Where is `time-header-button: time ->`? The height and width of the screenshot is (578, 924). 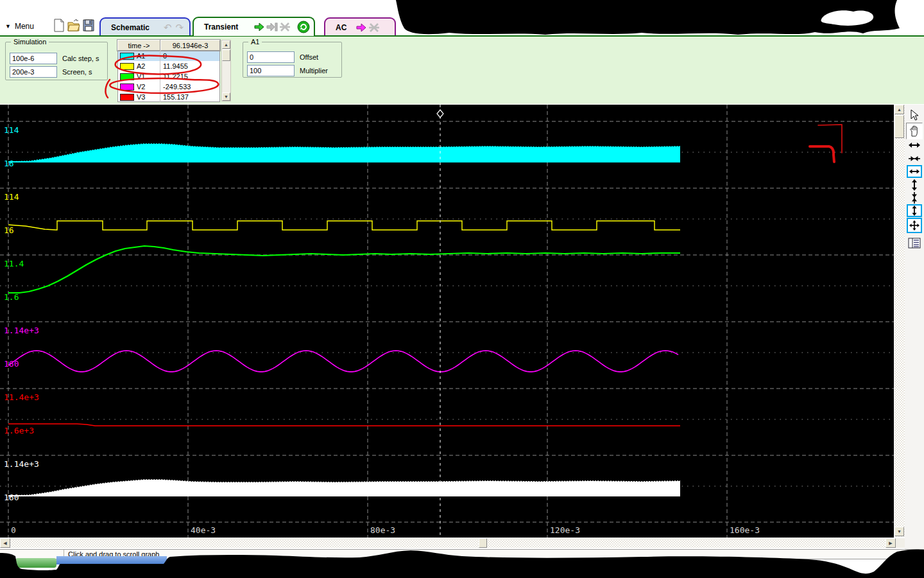
time-header-button: time -> is located at coordinates (139, 45).